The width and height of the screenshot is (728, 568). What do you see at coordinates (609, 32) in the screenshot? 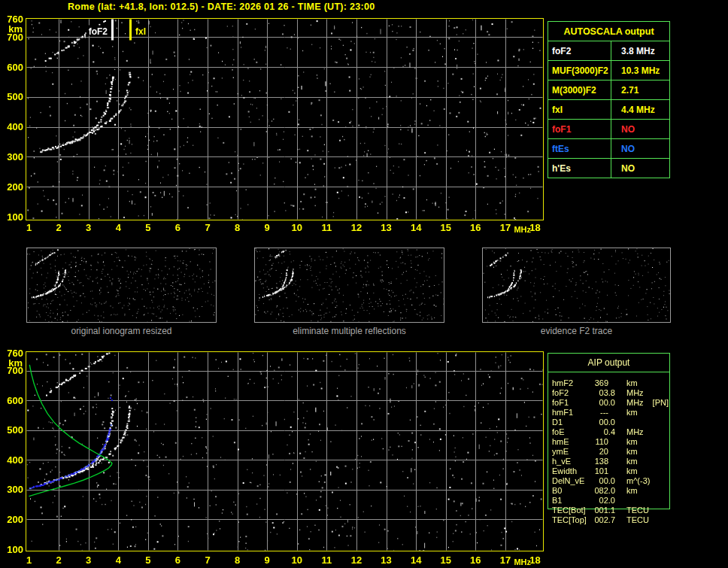
I see `autoscala-panel-title: AUTOSCALA output` at bounding box center [609, 32].